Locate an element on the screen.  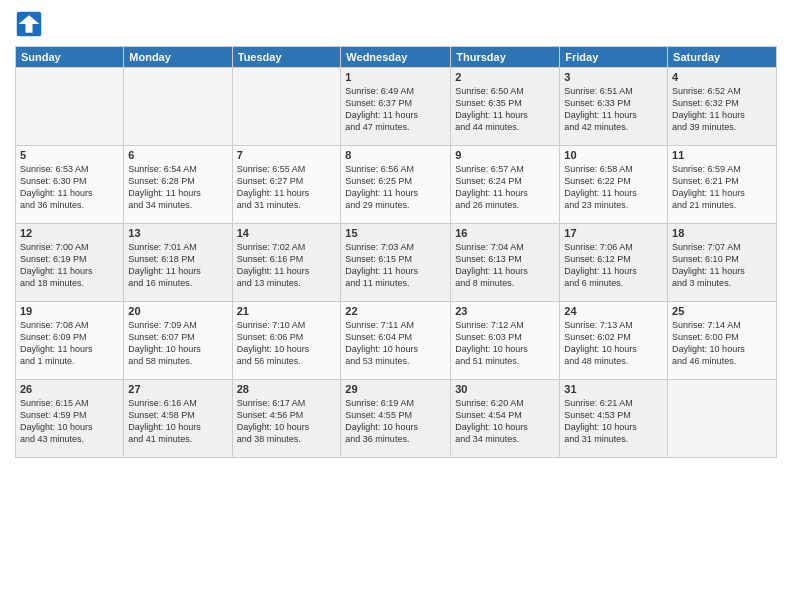
day-number: 13 is located at coordinates (178, 233).